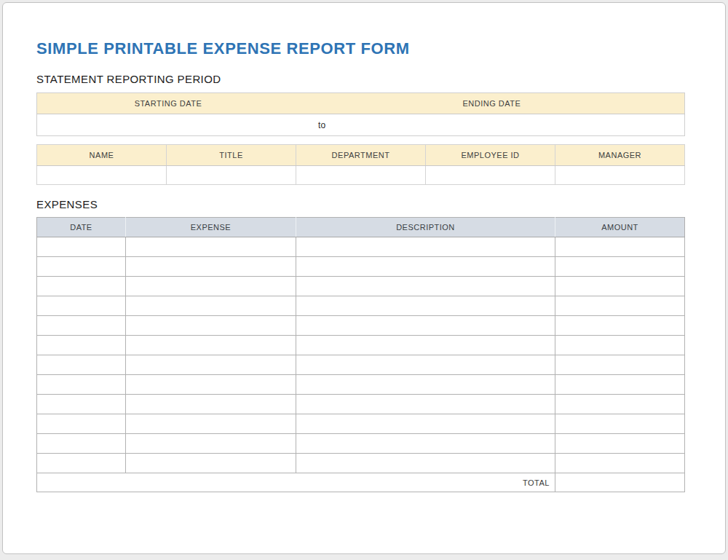  What do you see at coordinates (492, 103) in the screenshot?
I see `ending-date-header: ENDING DATE` at bounding box center [492, 103].